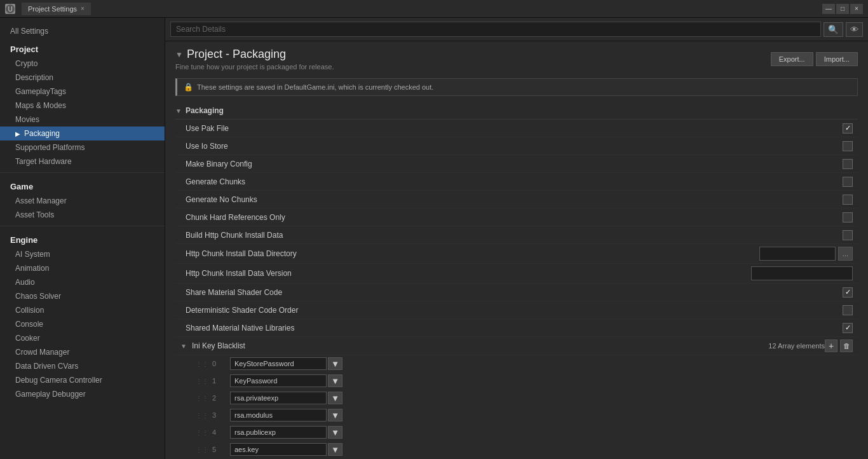 This screenshot has height=459, width=868. What do you see at coordinates (202, 450) in the screenshot?
I see `drag-handle-5: ⋮⋮` at bounding box center [202, 450].